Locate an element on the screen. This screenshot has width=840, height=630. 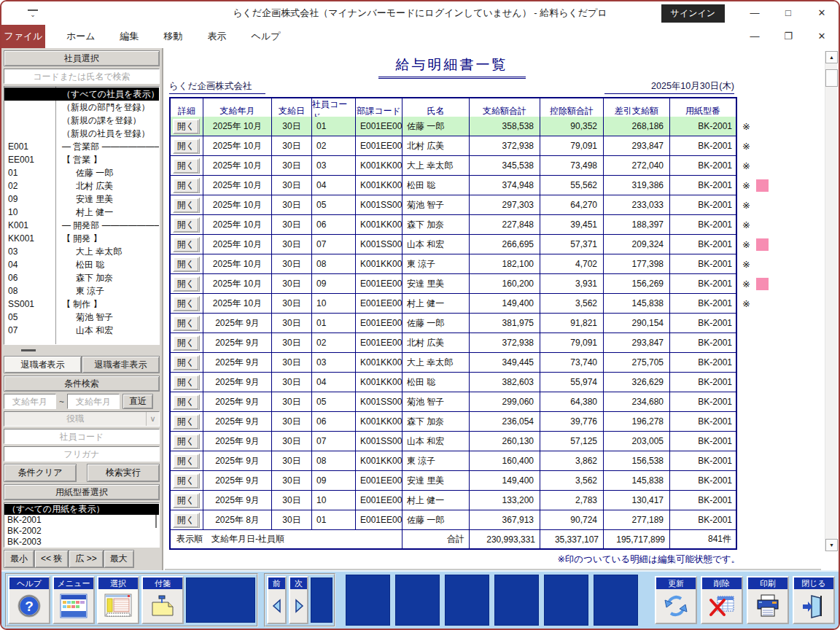
chevron-down-icon: ∨ is located at coordinates (152, 419).